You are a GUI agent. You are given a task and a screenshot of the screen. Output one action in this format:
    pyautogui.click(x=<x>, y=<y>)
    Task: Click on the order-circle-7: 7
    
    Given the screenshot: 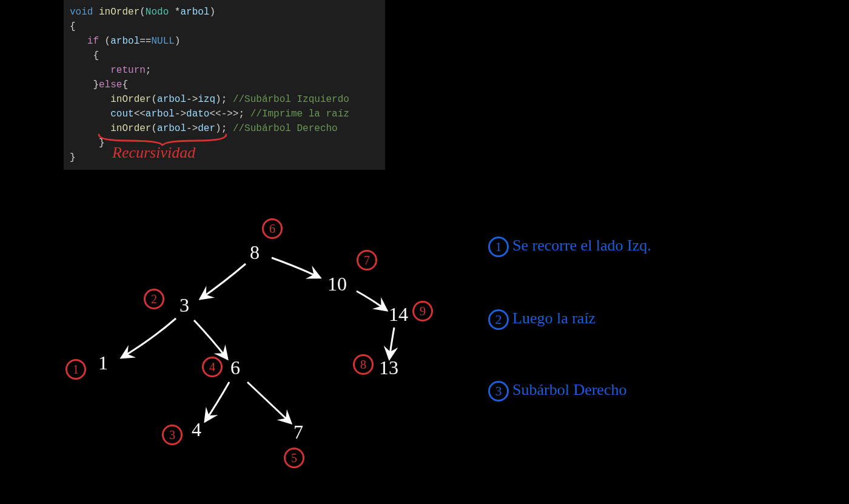 What is the action you would take?
    pyautogui.click(x=367, y=260)
    